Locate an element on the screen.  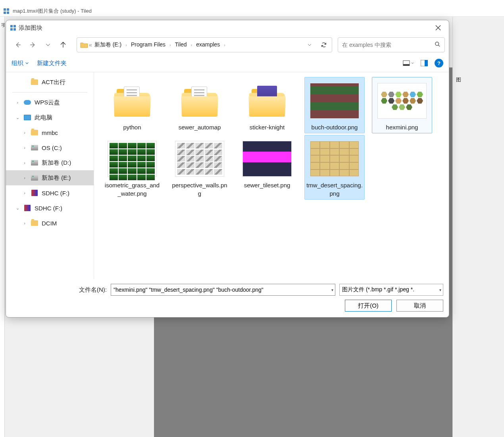
breadcrumb-overflow: « is located at coordinates (90, 45).